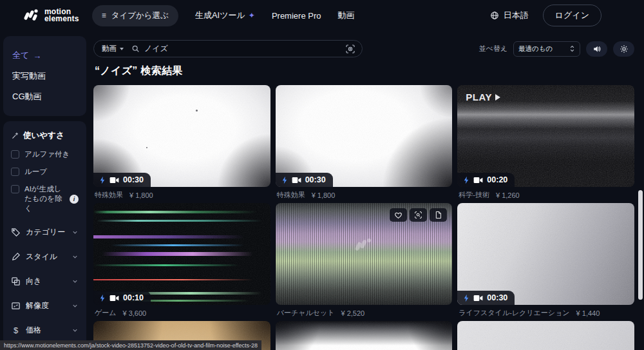  I want to click on page-scrollbar-thumb, so click(640, 245).